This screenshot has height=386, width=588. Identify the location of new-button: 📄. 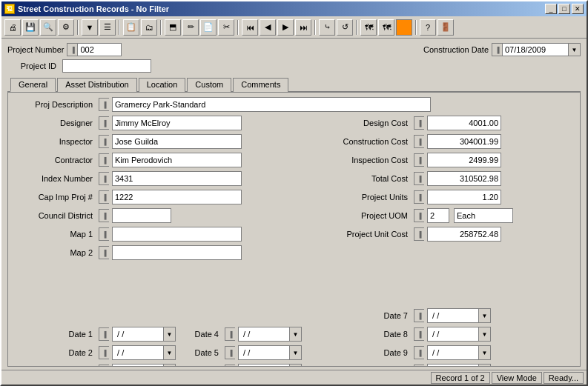
(208, 27).